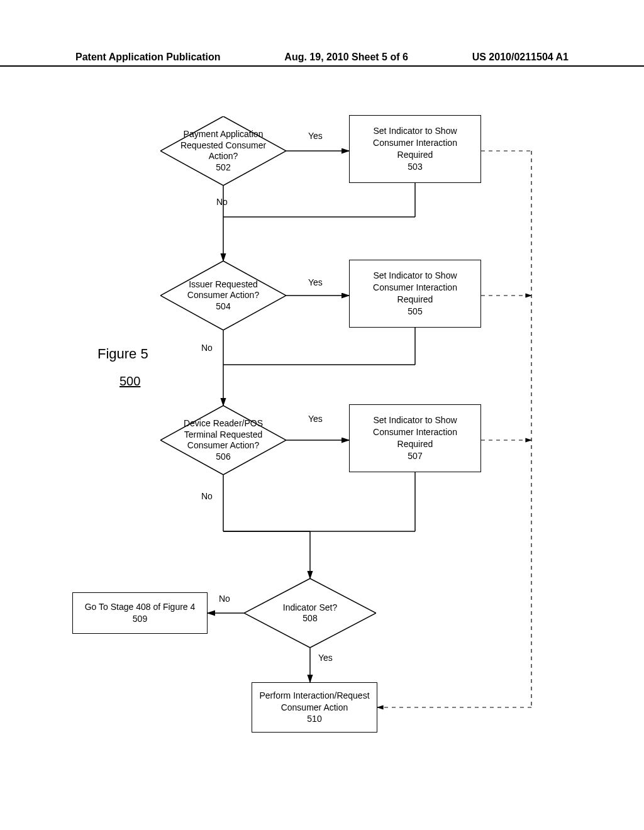  Describe the element at coordinates (314, 707) in the screenshot. I see `process-510: Perform Interaction/Request Consumer Act…` at that location.